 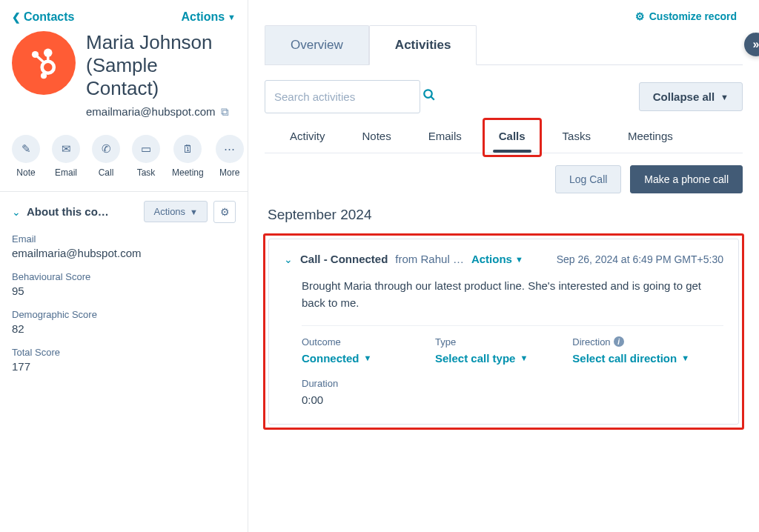 What do you see at coordinates (482, 350) in the screenshot?
I see `card-field-type: Type Select call type ▼` at bounding box center [482, 350].